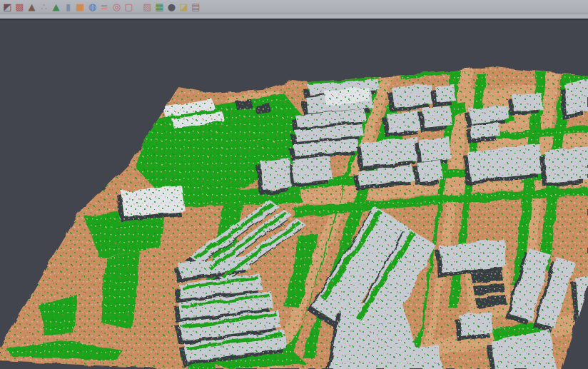 The image size is (588, 369). I want to click on point-cloud-icon: ∴, so click(44, 7).